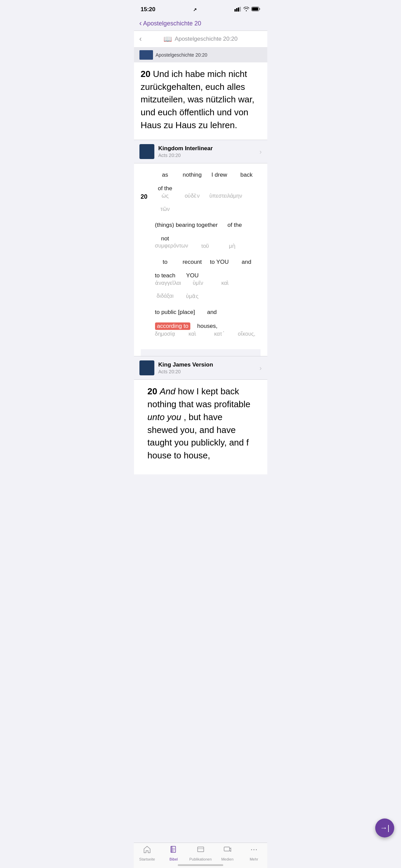  Describe the element at coordinates (232, 246) in the screenshot. I see `grk-word-mh: μὴ` at that location.